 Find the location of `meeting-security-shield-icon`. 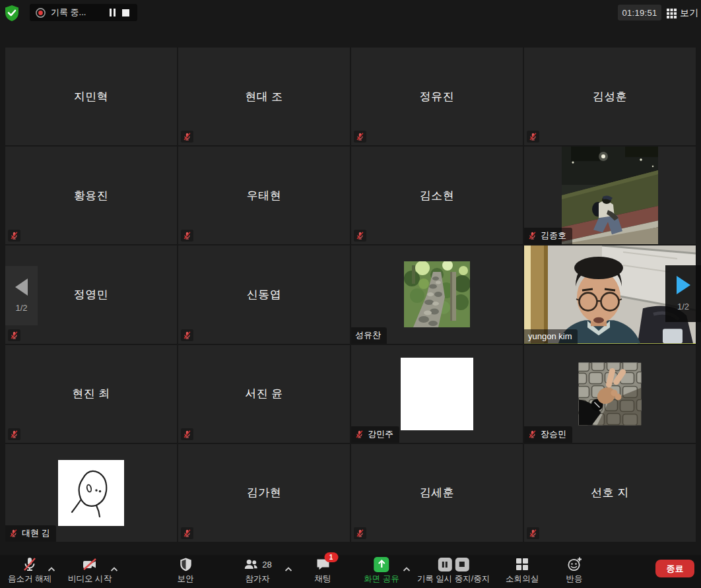

meeting-security-shield-icon is located at coordinates (12, 13).